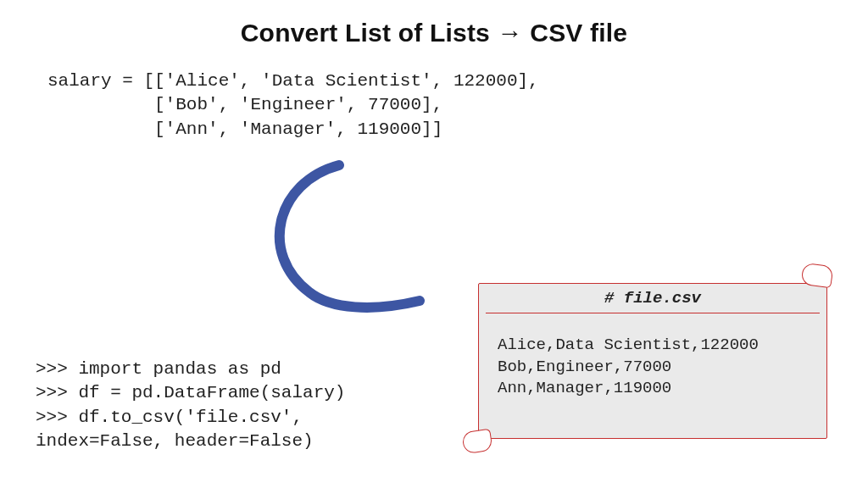 Image resolution: width=868 pixels, height=488 pixels. Describe the element at coordinates (190, 405) in the screenshot. I see `python-repl-code: >>> import pandas as pd >>> df = pd.Data…` at that location.